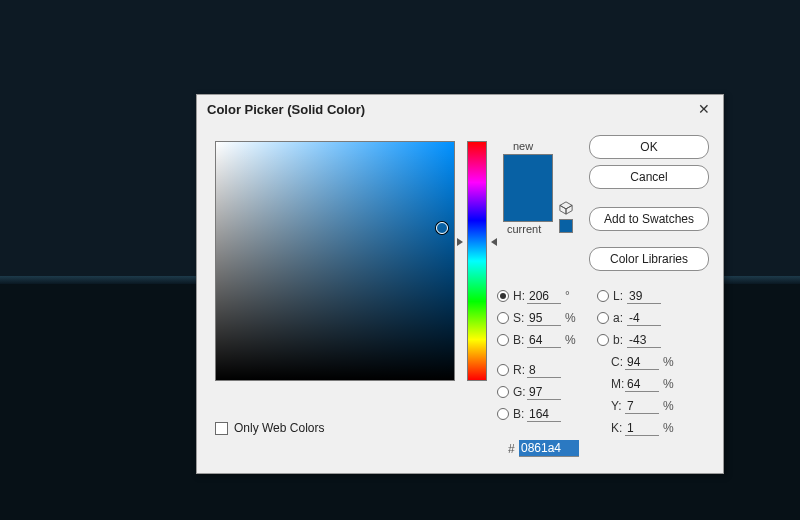  Describe the element at coordinates (503, 340) in the screenshot. I see `brightness-radio` at that location.